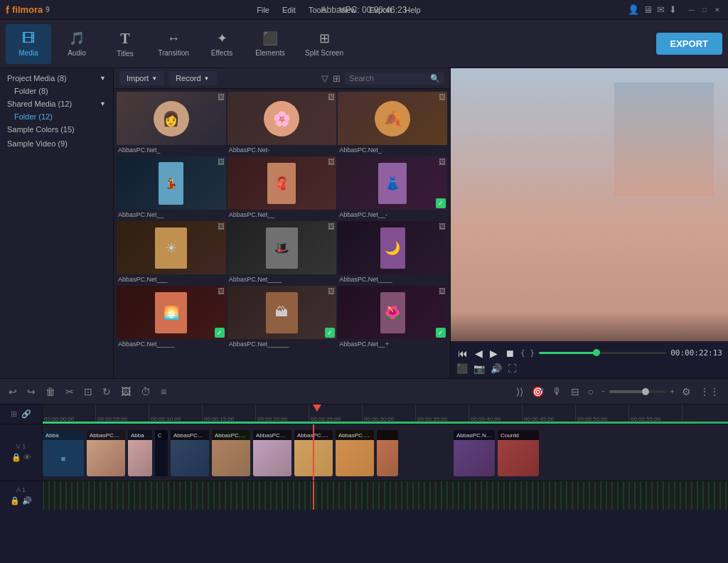 Image resolution: width=728 pixels, height=563 pixels. What do you see at coordinates (385, 452) in the screenshot?
I see `track-content-v1: Abba ■ AbbasPCNet... Abba C AbbasPCOn...` at bounding box center [385, 452].